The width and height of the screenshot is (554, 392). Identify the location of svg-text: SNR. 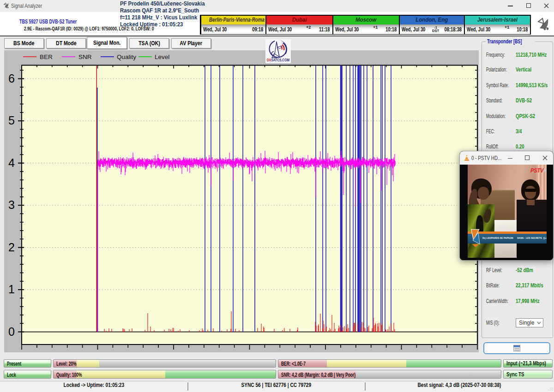
(85, 57).